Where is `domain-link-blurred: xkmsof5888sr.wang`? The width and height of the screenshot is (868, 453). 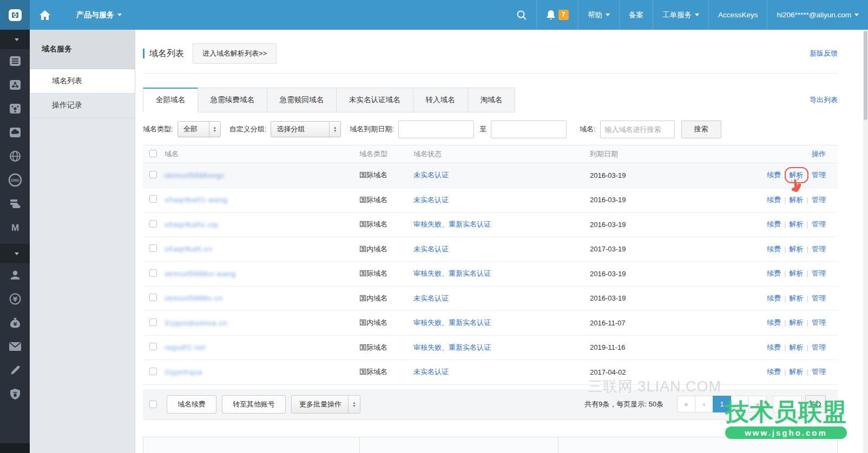 domain-link-blurred: xkmsof5888sr.wang is located at coordinates (200, 274).